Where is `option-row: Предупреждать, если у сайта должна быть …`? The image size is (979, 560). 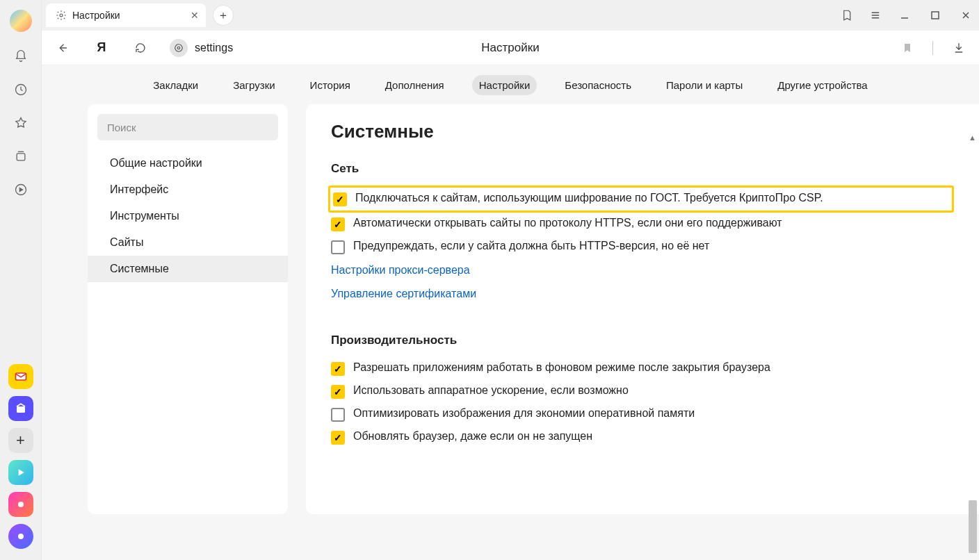 option-row: Предупреждать, если у сайта должна быть … is located at coordinates (642, 247).